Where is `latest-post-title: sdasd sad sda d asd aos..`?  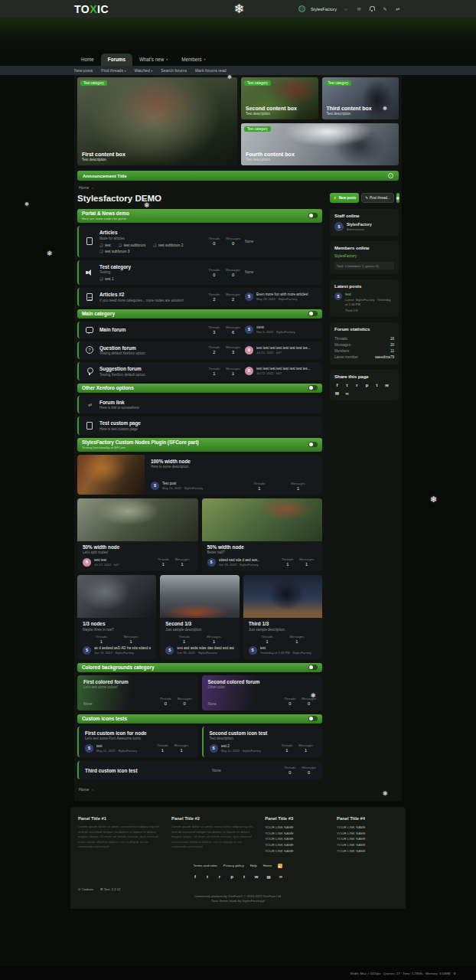
latest-post-title: sdasd sad sda d asd aos.. is located at coordinates (239, 560).